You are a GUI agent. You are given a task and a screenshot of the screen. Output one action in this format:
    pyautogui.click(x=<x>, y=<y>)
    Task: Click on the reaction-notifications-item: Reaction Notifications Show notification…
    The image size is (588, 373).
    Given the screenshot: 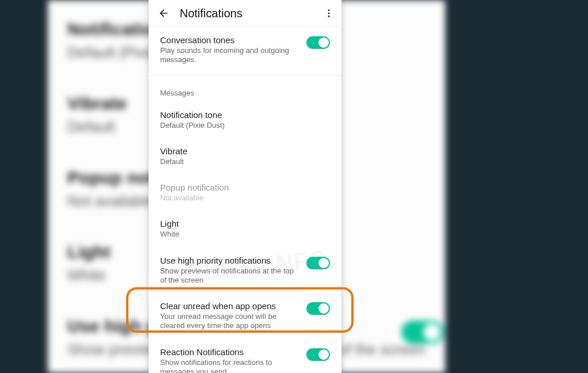 What is the action you would take?
    pyautogui.click(x=245, y=356)
    